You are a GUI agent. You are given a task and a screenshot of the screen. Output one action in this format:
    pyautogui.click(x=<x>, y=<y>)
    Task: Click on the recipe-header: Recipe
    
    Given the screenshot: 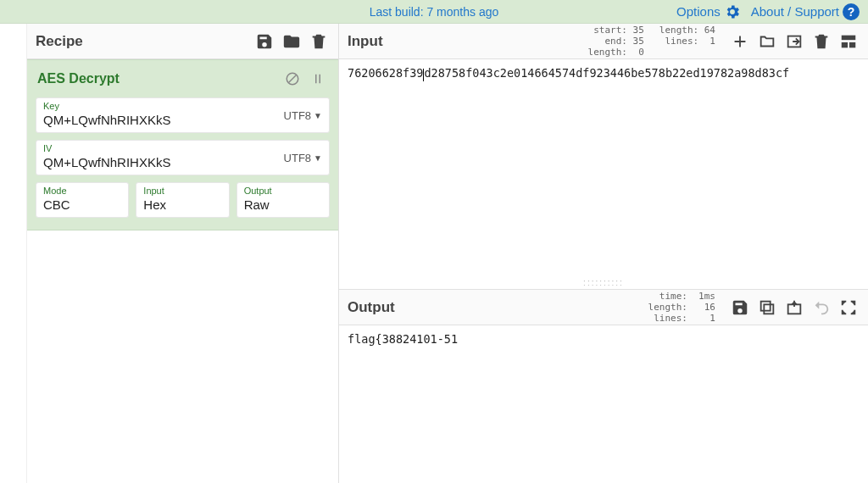 What is the action you would take?
    pyautogui.click(x=183, y=42)
    